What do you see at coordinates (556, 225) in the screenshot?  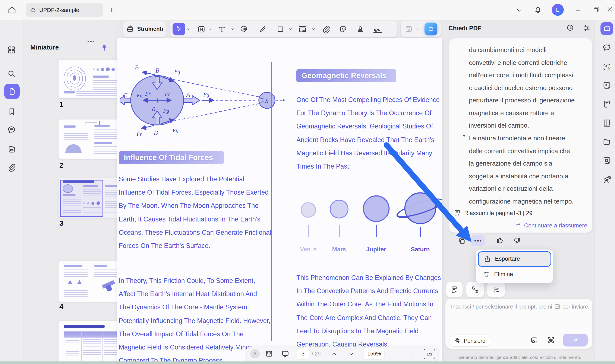 I see `continue-label: Continuare a riassumere` at bounding box center [556, 225].